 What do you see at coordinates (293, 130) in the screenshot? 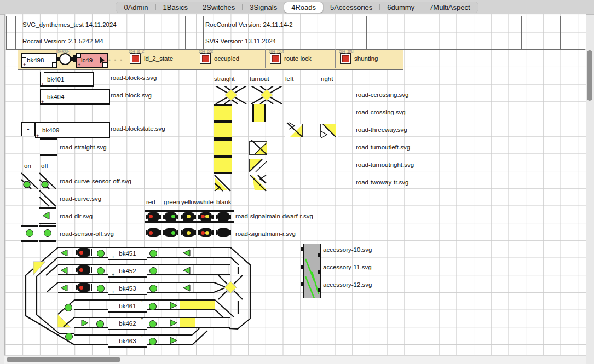
I see `track-threeway-left-tile` at bounding box center [293, 130].